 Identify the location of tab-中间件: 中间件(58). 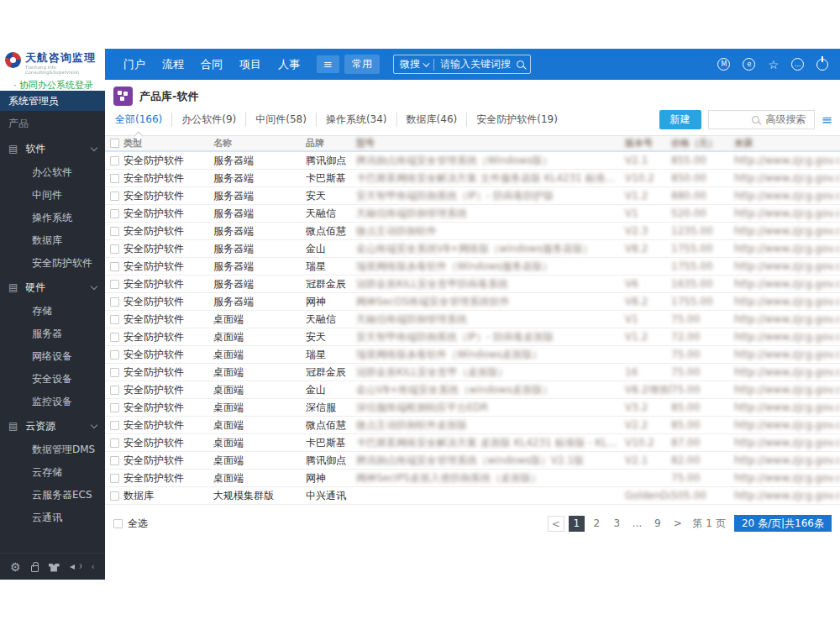
(281, 119).